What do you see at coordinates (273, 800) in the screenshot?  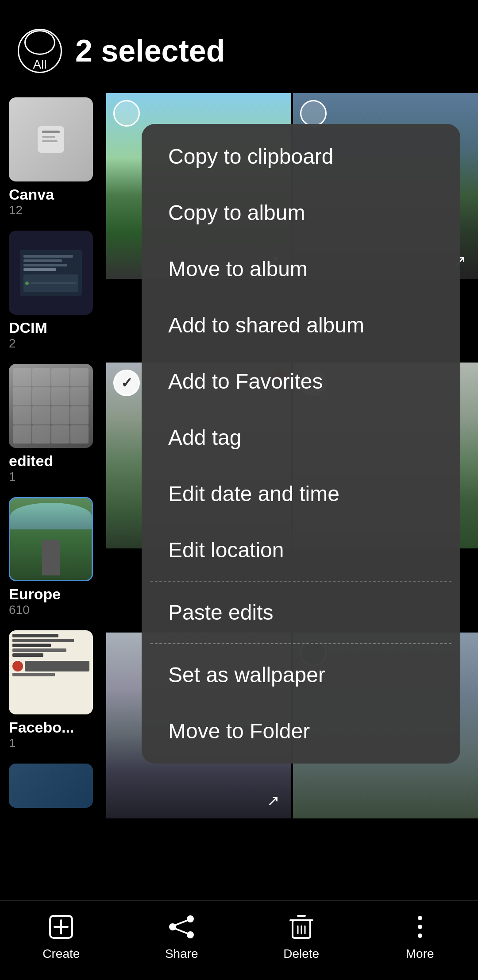 I see `share-icon-bottom: ↗` at bounding box center [273, 800].